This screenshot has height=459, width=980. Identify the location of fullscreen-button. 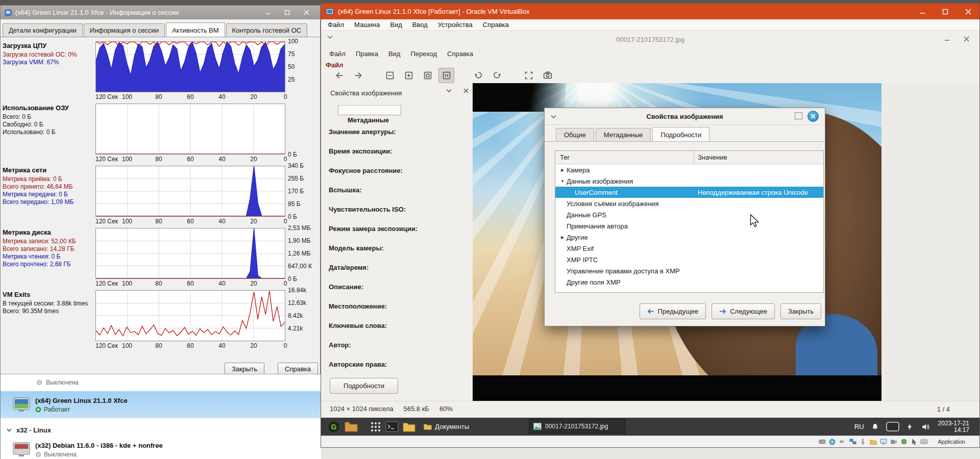
(529, 75).